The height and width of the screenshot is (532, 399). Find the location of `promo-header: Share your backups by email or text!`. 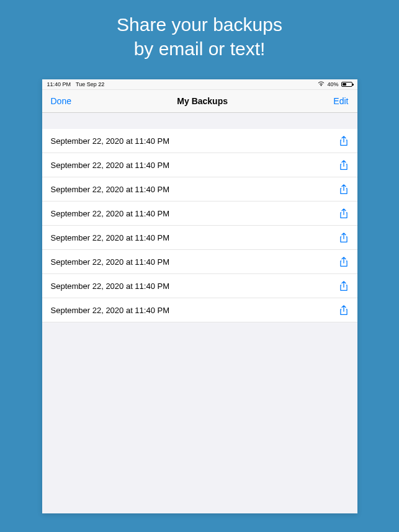

promo-header: Share your backups by email or text! is located at coordinates (200, 40).